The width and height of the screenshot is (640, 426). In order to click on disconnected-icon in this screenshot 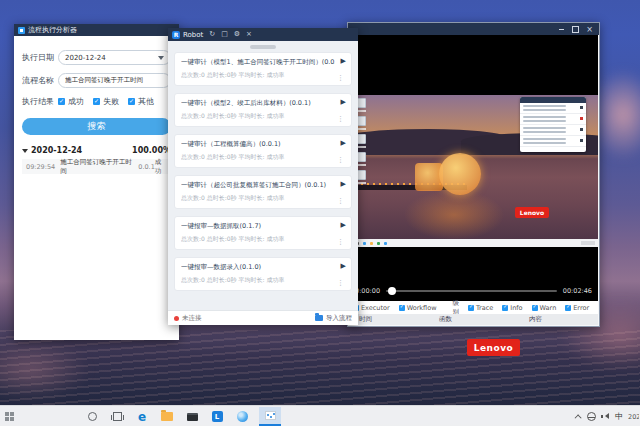, I will do `click(176, 318)`.